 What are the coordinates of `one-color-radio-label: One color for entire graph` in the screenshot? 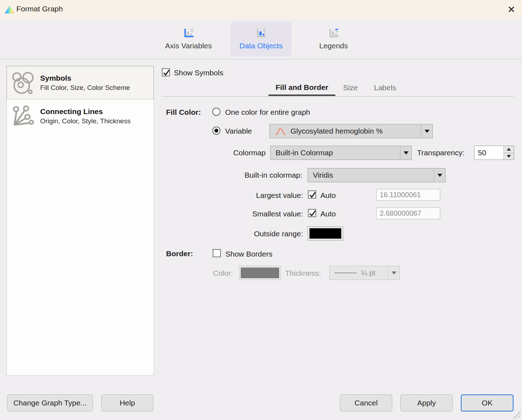 It's located at (267, 112).